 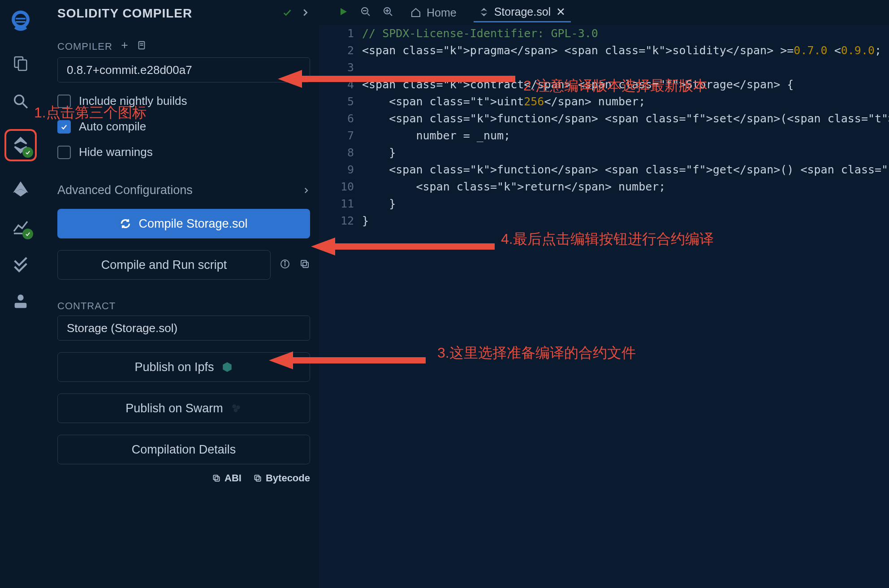 I want to click on compiler-version-select: 0.8.7+commit.e28d00a7, so click(x=184, y=70).